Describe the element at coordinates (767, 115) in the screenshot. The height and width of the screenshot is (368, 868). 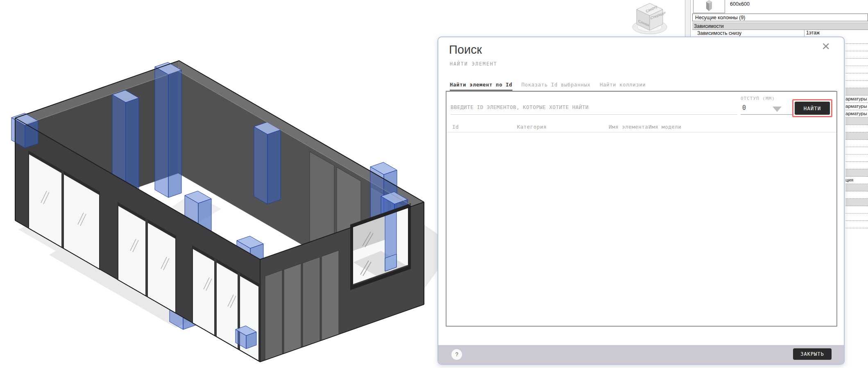
I see `offset-field-underline` at that location.